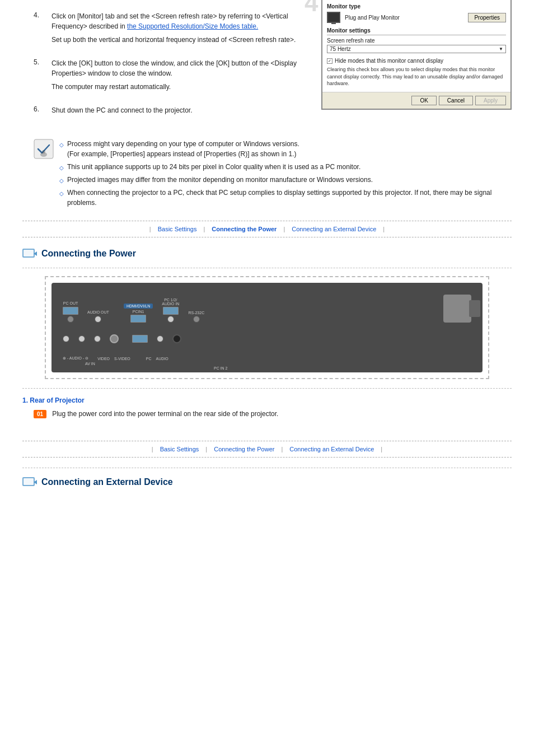  What do you see at coordinates (416, 70) in the screenshot?
I see `windows-dialog: 4 Plug and Play Monitor and NVIDIA GeFor…` at bounding box center [416, 70].